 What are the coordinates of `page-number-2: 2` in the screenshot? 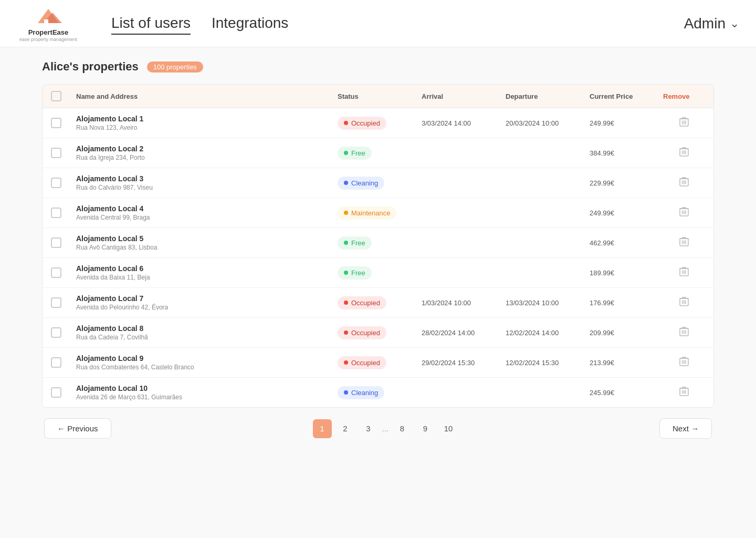 It's located at (345, 429).